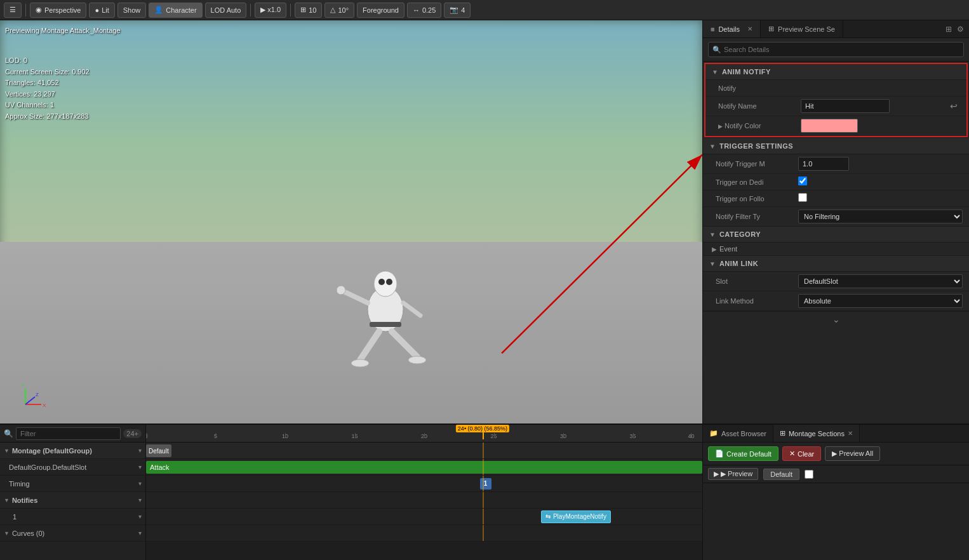  What do you see at coordinates (738, 433) in the screenshot?
I see `tab-asset-browser: 📁 Asset Browser` at bounding box center [738, 433].